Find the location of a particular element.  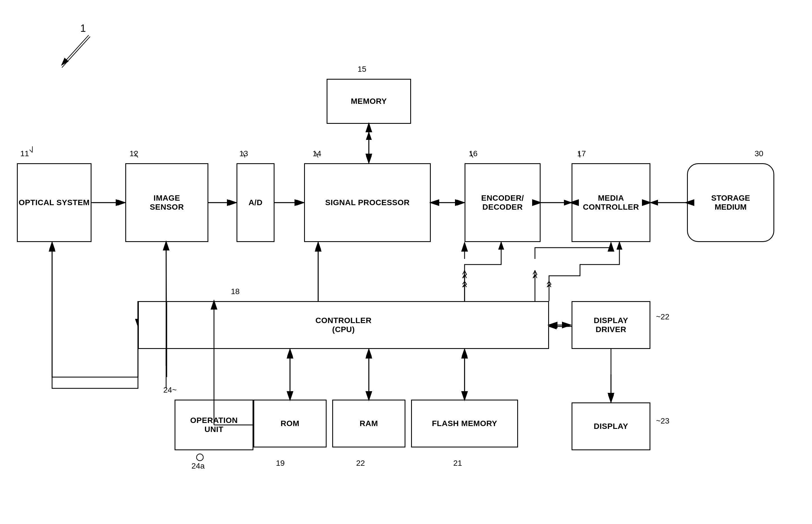

ref-24: 24~ is located at coordinates (170, 390).